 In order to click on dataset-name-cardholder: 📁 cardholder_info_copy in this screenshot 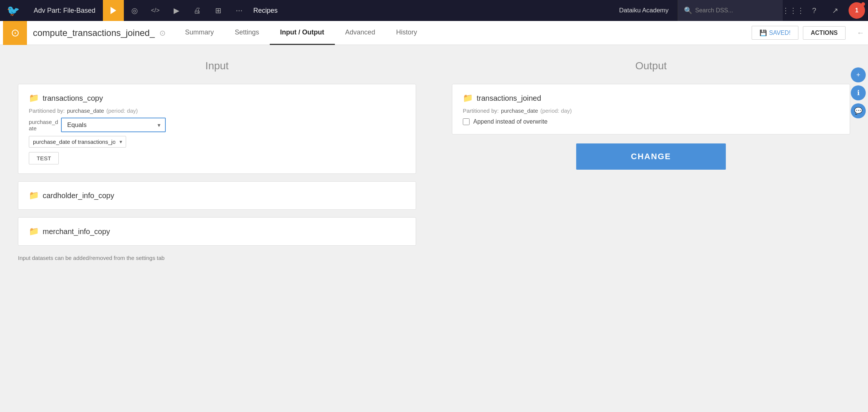, I will do `click(217, 196)`.